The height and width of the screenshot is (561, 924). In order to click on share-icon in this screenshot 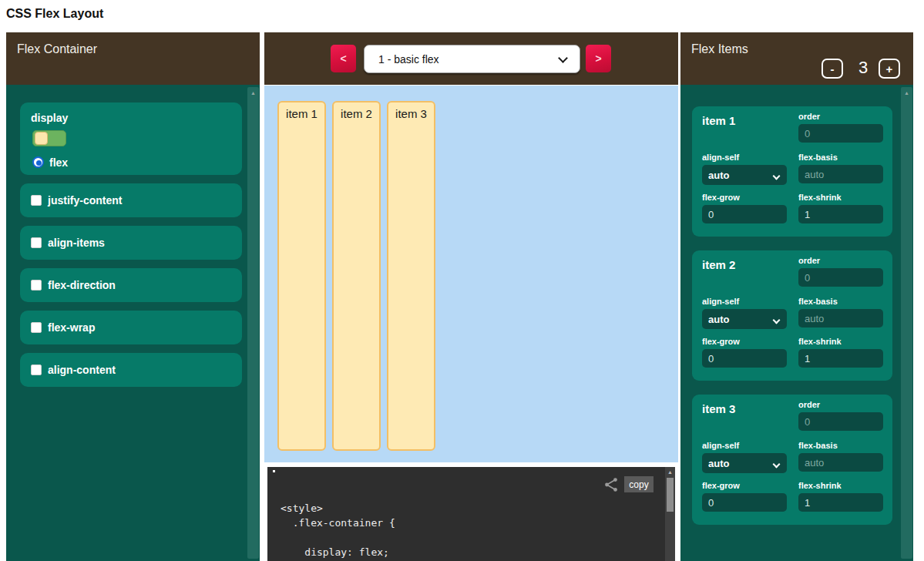, I will do `click(611, 485)`.